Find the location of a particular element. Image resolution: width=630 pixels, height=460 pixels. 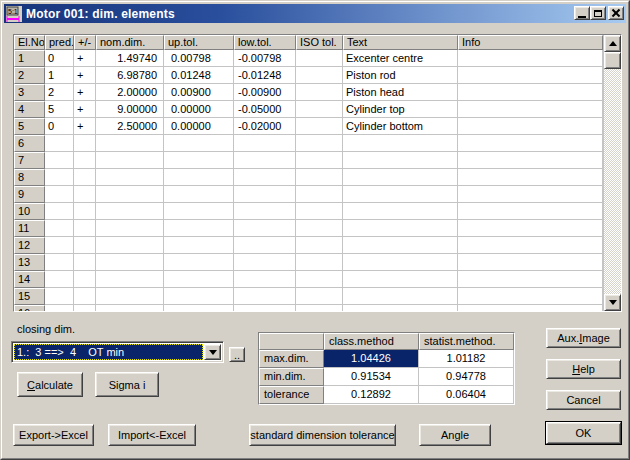

column-header-predel: pred.el. is located at coordinates (60, 42).